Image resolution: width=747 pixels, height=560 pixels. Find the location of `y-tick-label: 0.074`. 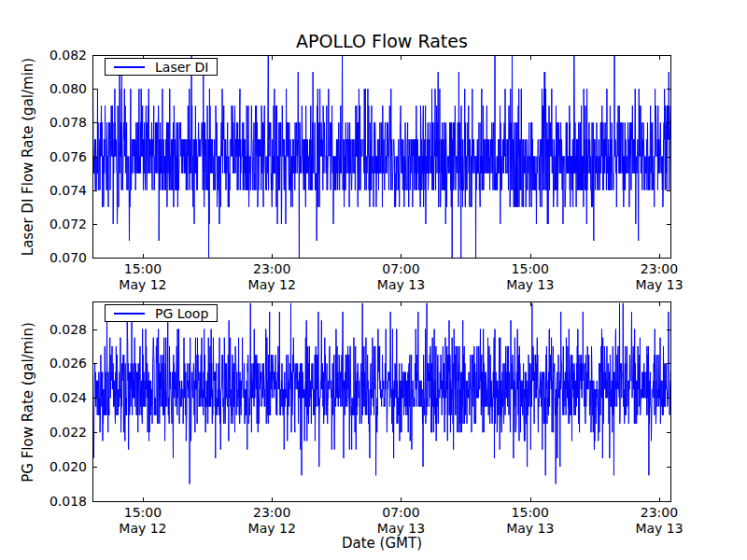

y-tick-label: 0.074 is located at coordinates (52, 190).